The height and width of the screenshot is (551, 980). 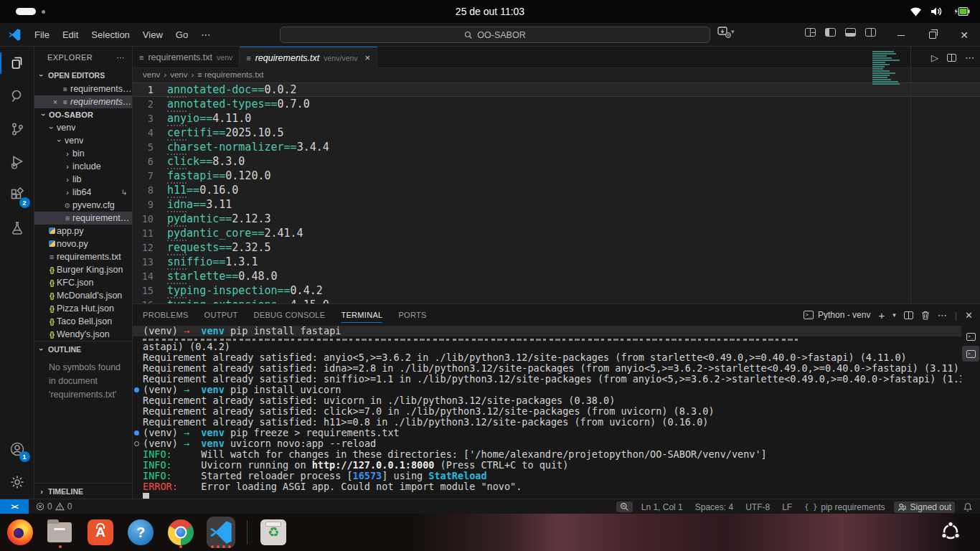 What do you see at coordinates (100, 532) in the screenshot?
I see `dock-software: A` at bounding box center [100, 532].